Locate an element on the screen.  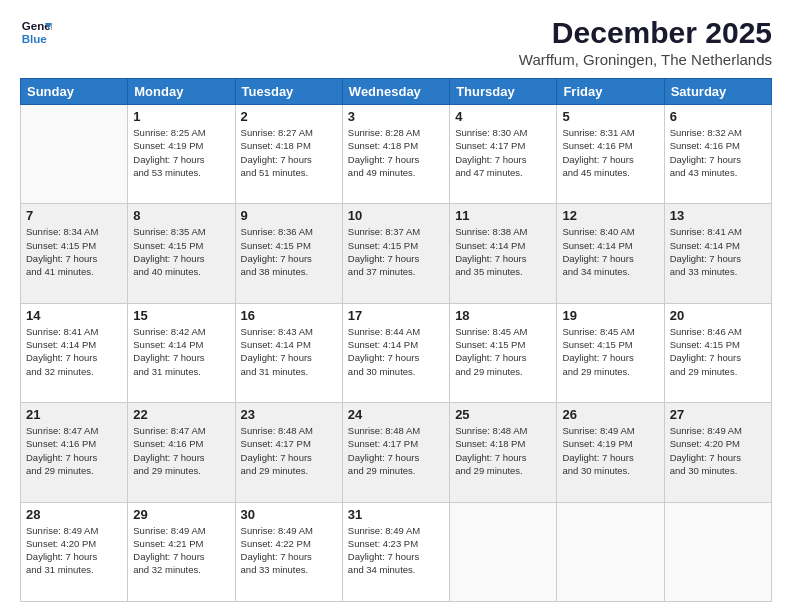
day-number: 5 is located at coordinates (610, 116).